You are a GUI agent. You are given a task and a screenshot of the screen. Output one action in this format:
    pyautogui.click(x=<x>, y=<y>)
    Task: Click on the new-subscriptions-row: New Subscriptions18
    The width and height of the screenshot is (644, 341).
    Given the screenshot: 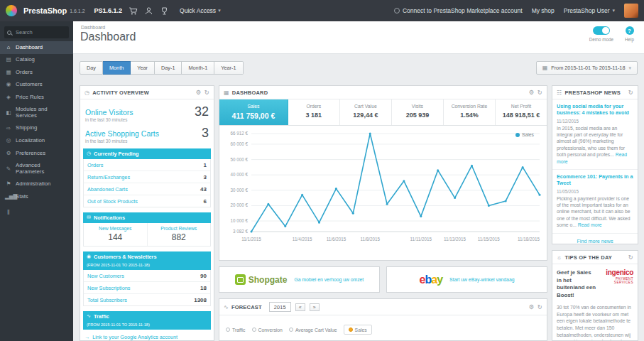 What is the action you would take?
    pyautogui.click(x=147, y=288)
    